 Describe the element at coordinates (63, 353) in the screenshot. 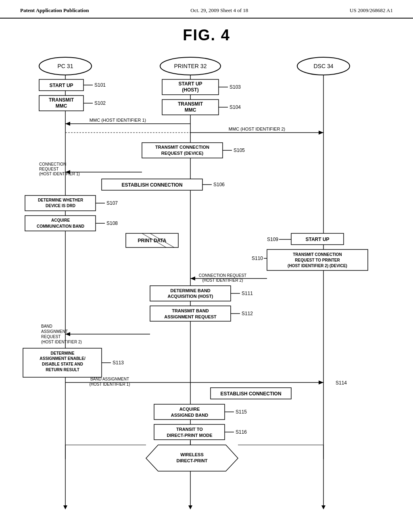

I see `box-determine-assign-line1: DETERMINE` at that location.